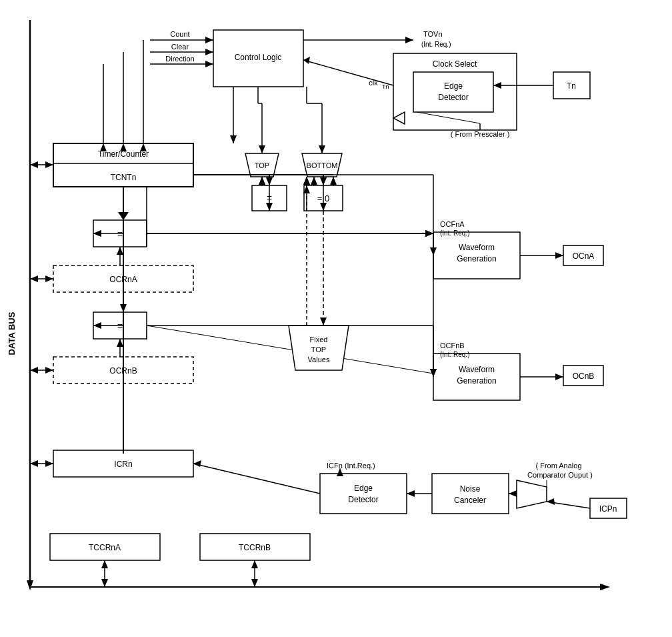 The image size is (672, 637). What do you see at coordinates (452, 224) in the screenshot?
I see `ocfna-label: OCFnA` at bounding box center [452, 224].